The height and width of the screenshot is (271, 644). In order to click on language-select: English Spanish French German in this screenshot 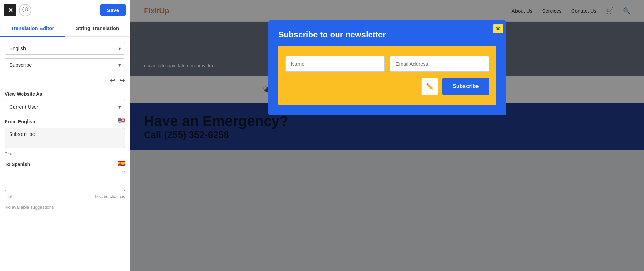, I will do `click(65, 48)`.